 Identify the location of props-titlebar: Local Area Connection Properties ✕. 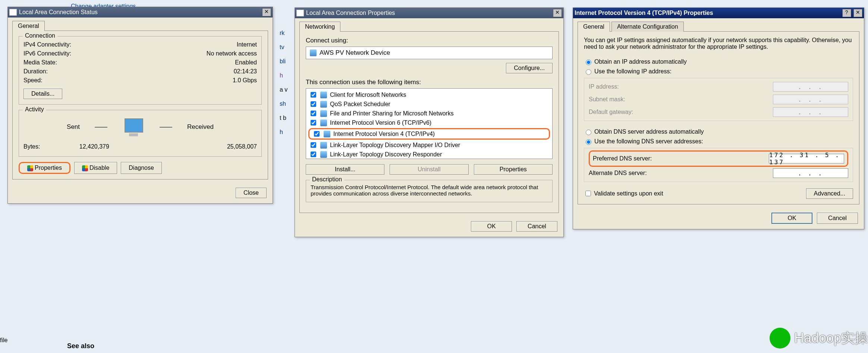
(429, 13).